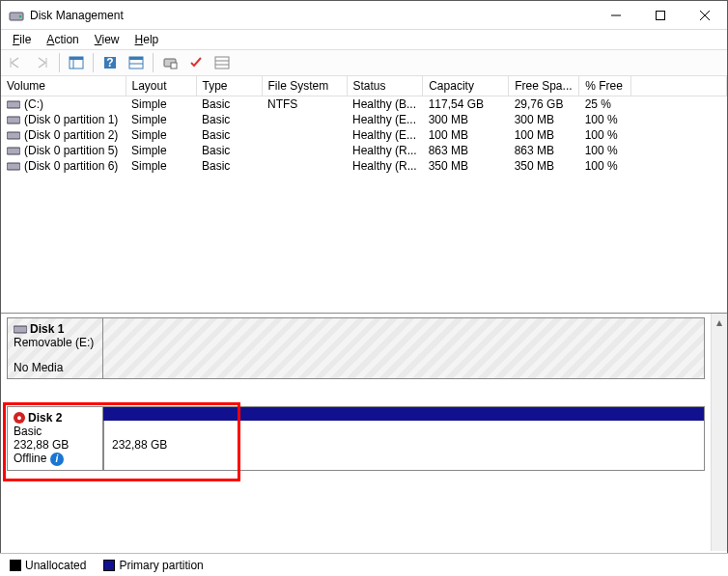 The height and width of the screenshot is (576, 728). I want to click on toolbar: ?, so click(364, 63).